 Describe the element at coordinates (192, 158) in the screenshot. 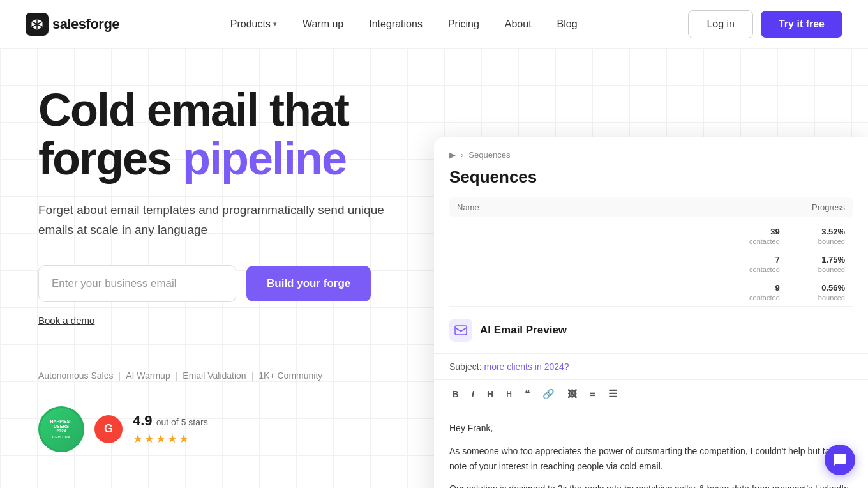

I see `hero-heading-line2: forges pipeline` at that location.